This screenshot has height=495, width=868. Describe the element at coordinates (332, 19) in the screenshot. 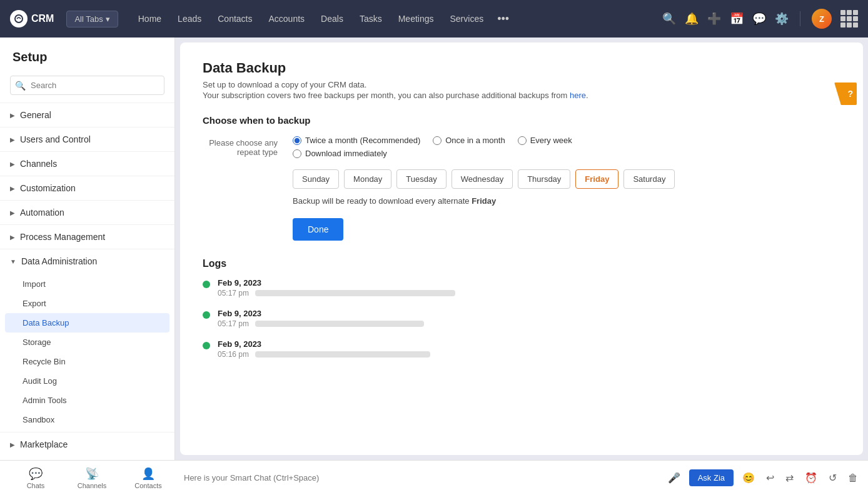

I see `nav-deals: Deals` at that location.